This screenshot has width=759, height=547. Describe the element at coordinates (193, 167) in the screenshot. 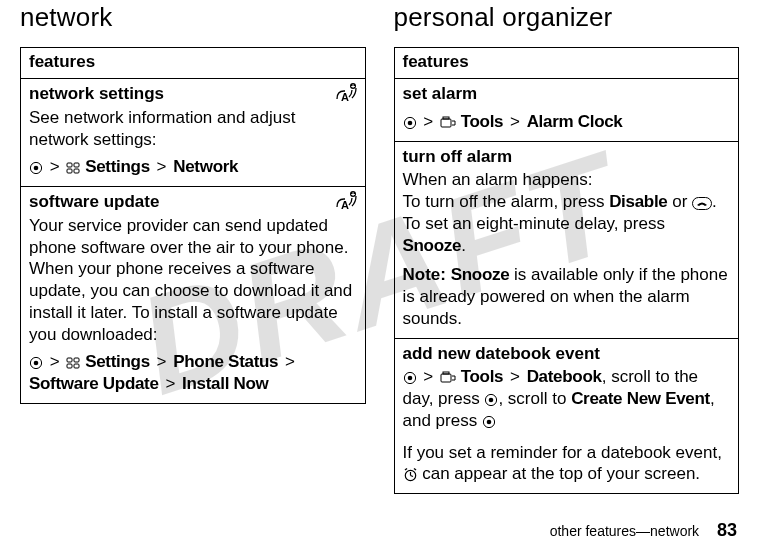

I see `nav-path: > Settings > Network` at that location.